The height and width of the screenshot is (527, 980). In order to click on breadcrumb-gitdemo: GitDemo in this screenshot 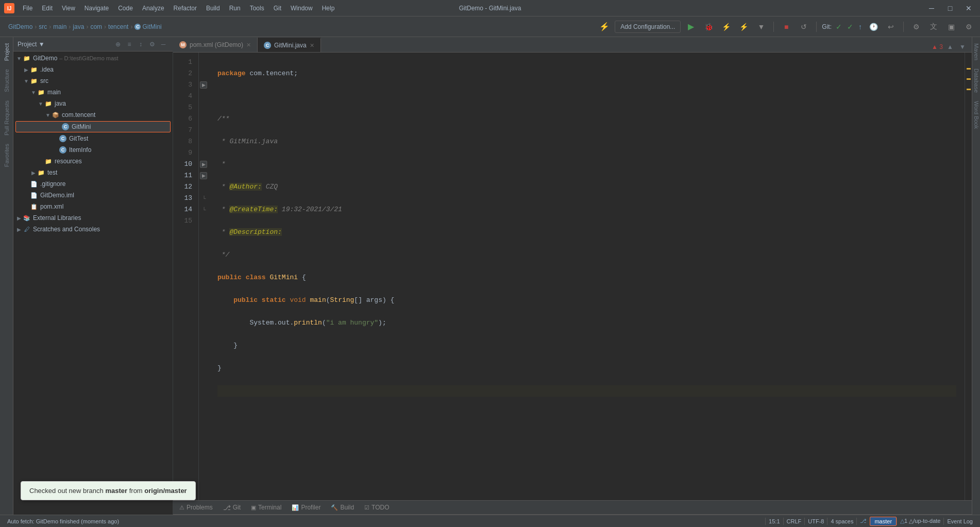, I will do `click(21, 27)`.